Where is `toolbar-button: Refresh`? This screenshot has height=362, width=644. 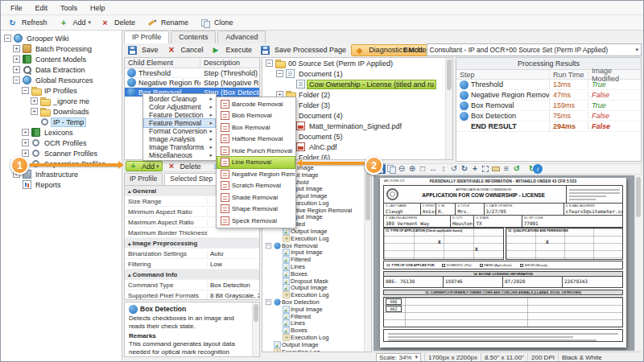 toolbar-button: Refresh is located at coordinates (29, 23).